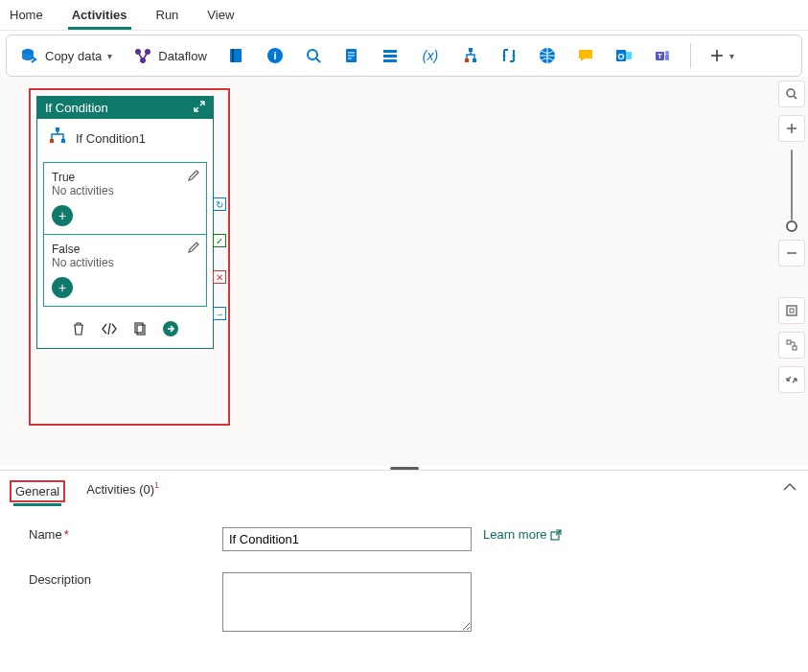 This screenshot has width=808, height=672. Describe the element at coordinates (792, 94) in the screenshot. I see `canvas-search-icon` at that location.